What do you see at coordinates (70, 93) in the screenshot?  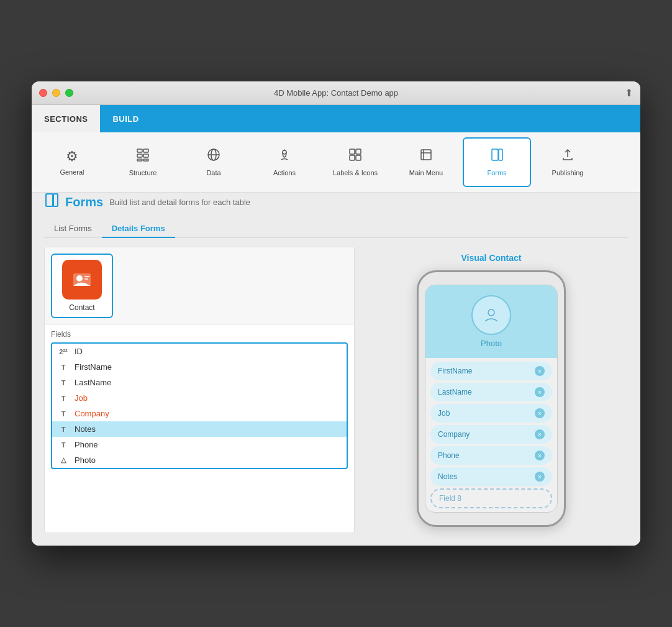 I see `maximize-button` at bounding box center [70, 93].